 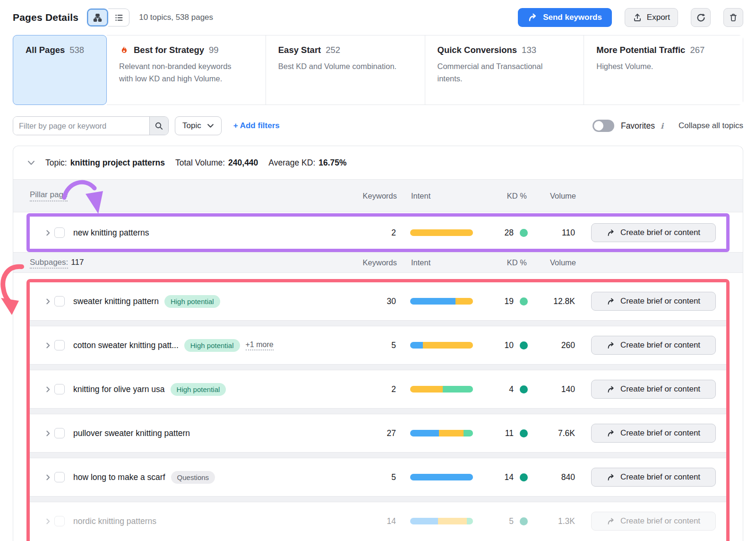 I want to click on info-icon: i, so click(x=662, y=126).